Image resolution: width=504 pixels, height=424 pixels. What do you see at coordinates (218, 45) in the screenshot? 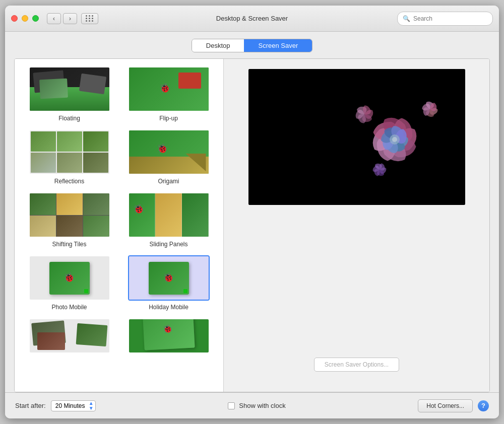
I see `tab-desktop: Desktop` at bounding box center [218, 45].